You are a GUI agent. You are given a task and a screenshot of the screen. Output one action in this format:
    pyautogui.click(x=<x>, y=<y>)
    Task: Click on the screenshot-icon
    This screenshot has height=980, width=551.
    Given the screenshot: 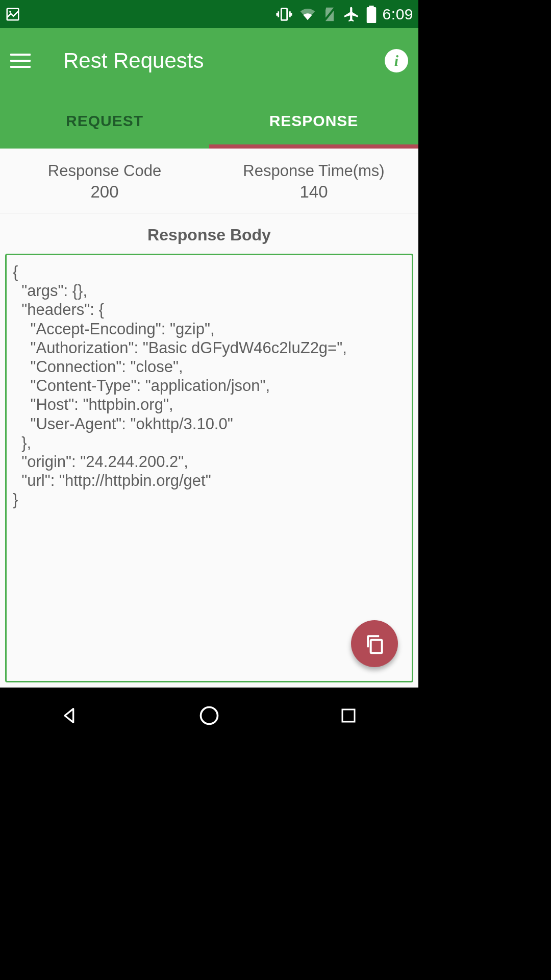 What is the action you would take?
    pyautogui.click(x=13, y=14)
    